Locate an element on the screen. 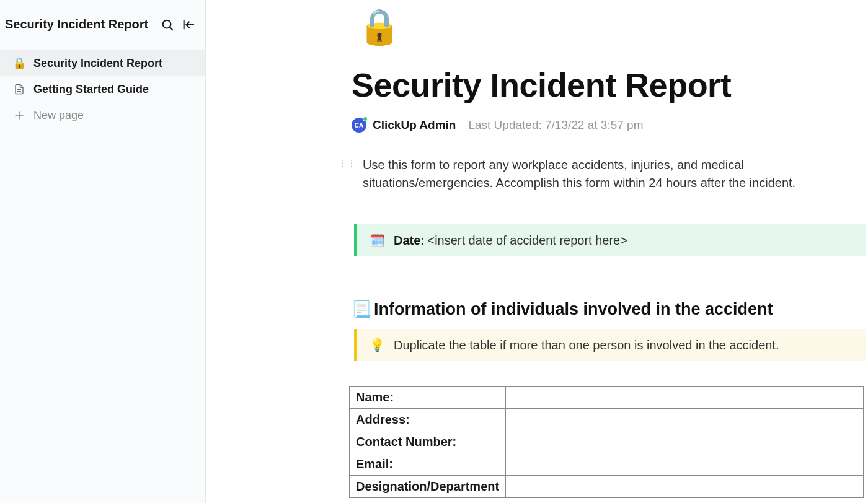 The width and height of the screenshot is (868, 503). last-updated-label: Last Updated: is located at coordinates (505, 125).